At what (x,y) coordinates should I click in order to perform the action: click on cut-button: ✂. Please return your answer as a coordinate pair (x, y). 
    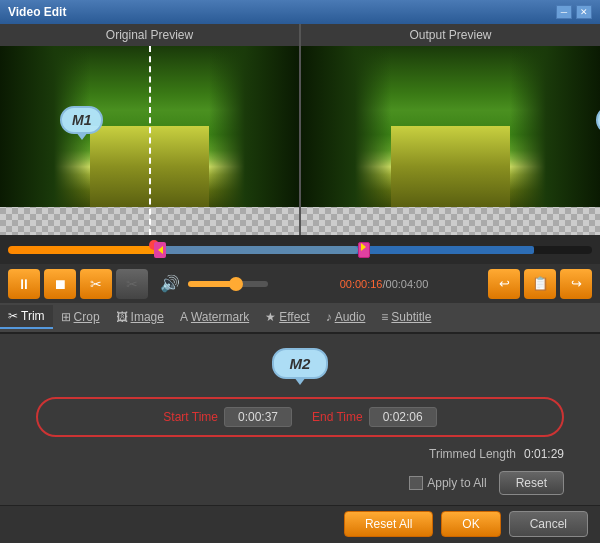
    Looking at the image, I should click on (96, 284).